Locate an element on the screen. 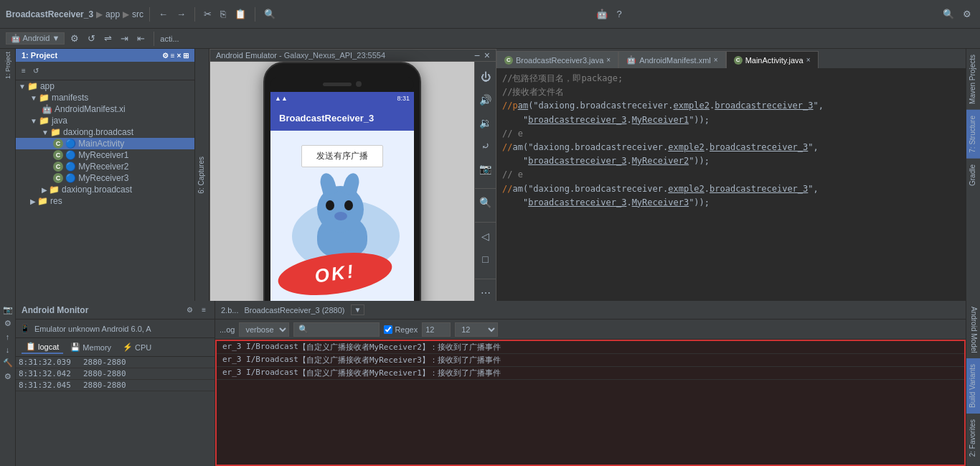  captures-label: 6: Captures is located at coordinates (202, 175).